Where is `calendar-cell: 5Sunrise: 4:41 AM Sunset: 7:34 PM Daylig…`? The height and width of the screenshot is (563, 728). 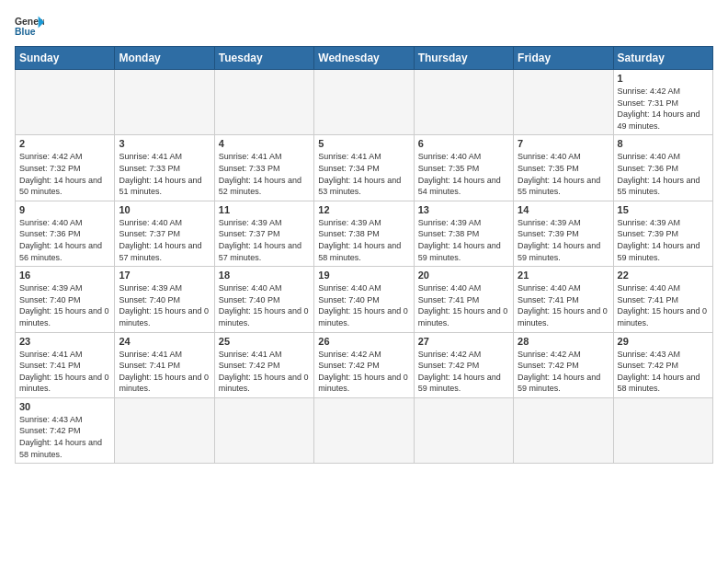
calendar-cell: 5Sunrise: 4:41 AM Sunset: 7:34 PM Daylig… is located at coordinates (364, 167).